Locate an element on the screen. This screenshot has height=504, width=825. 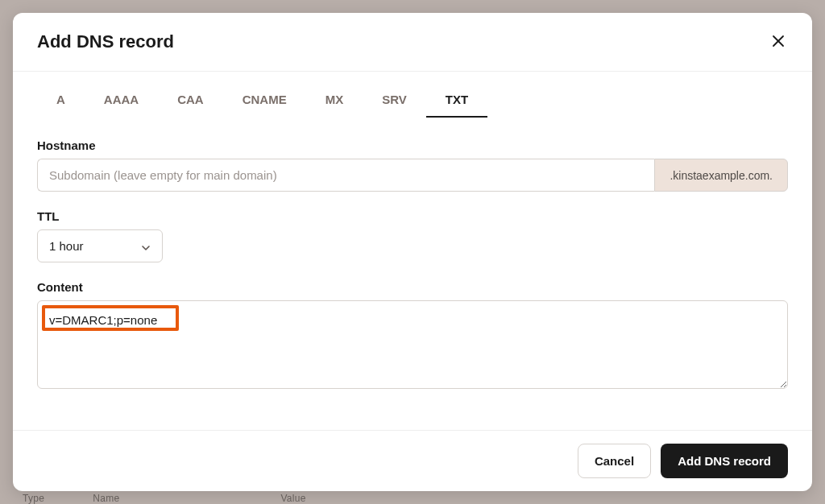
close-button is located at coordinates (778, 42).